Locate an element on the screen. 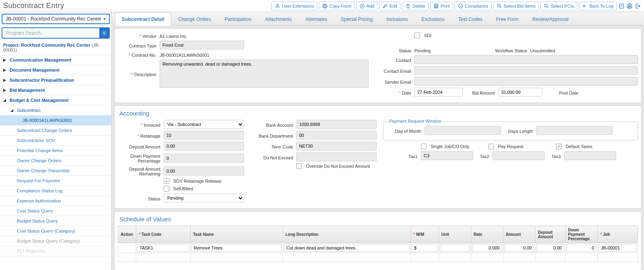 The image size is (644, 270). sidebar-item-bsq: Budget Status Query is located at coordinates (55, 221).